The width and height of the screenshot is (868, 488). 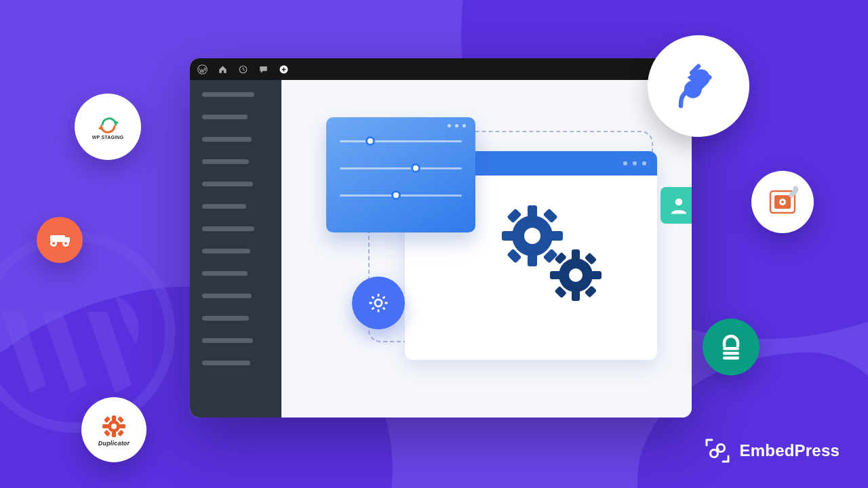 I want to click on brand-name: EmbedPress, so click(x=789, y=451).